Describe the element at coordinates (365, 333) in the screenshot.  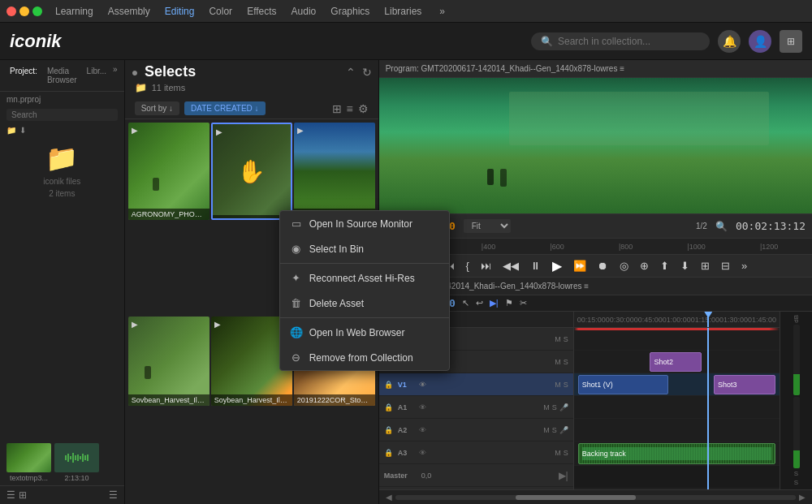
I see `ctx-open-web: 🌐 Open In Web Browser` at that location.